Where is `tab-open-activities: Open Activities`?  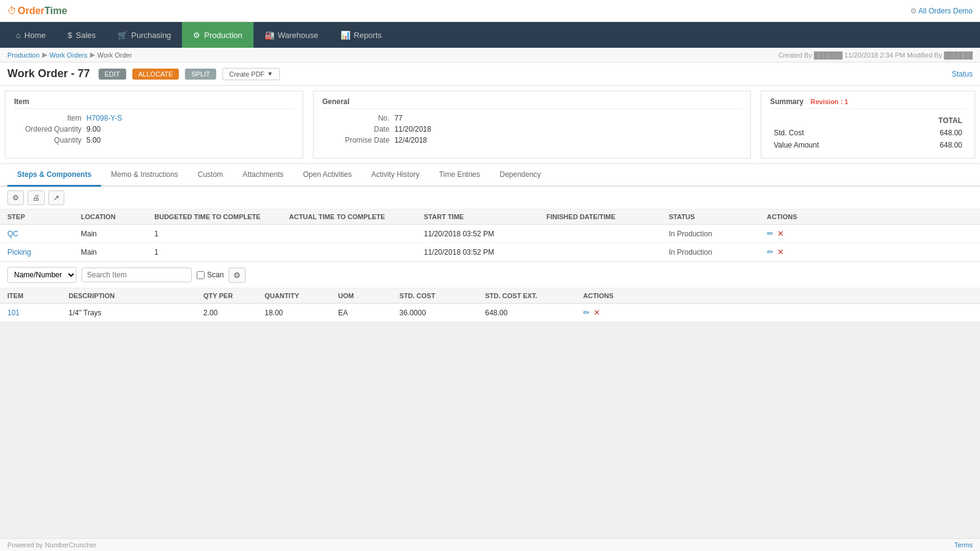
tab-open-activities: Open Activities is located at coordinates (327, 175).